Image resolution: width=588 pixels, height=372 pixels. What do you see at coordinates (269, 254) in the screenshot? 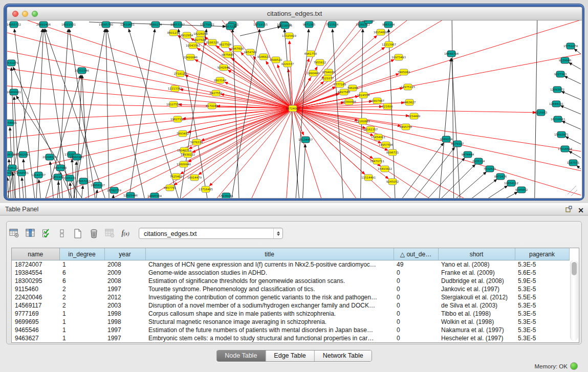
I see `column-header-title: title` at bounding box center [269, 254].